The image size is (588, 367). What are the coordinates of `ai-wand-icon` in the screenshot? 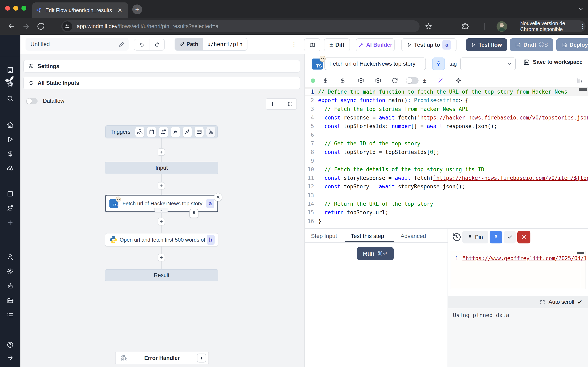 It's located at (441, 81).